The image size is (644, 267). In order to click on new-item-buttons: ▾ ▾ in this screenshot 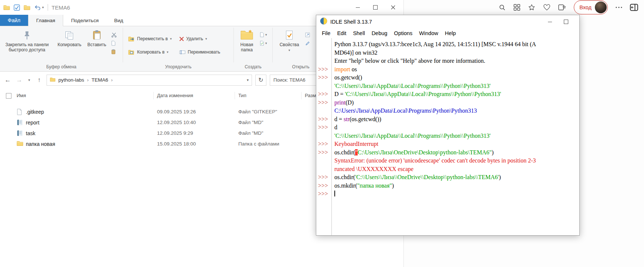, I will do `click(263, 39)`.